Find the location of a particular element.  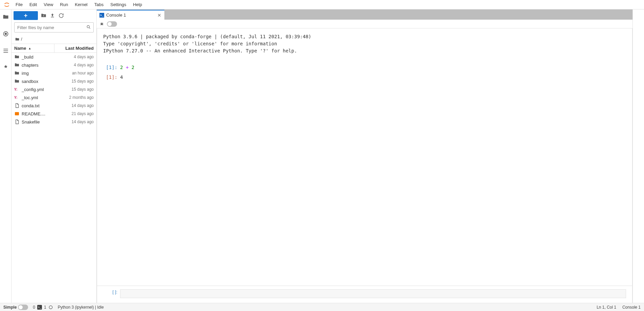

file-row: _build4 days ago is located at coordinates (54, 57).